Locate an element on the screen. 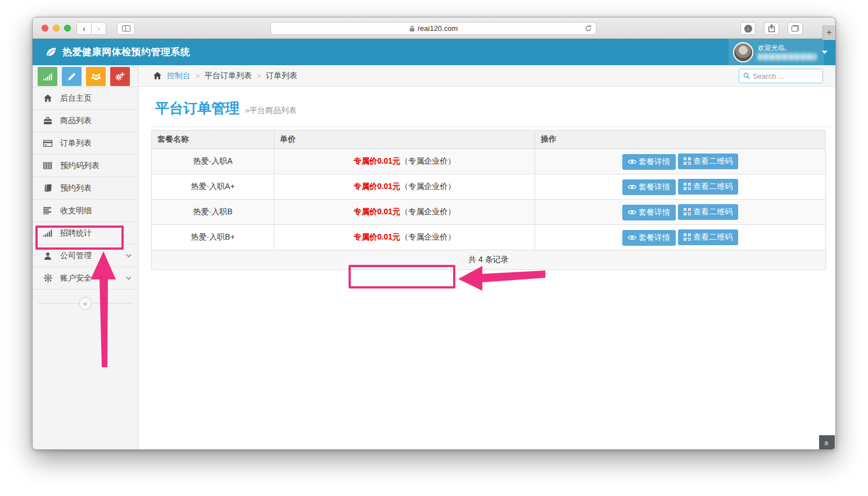  sidebar-item-credit-card: 订单列表 is located at coordinates (85, 143).